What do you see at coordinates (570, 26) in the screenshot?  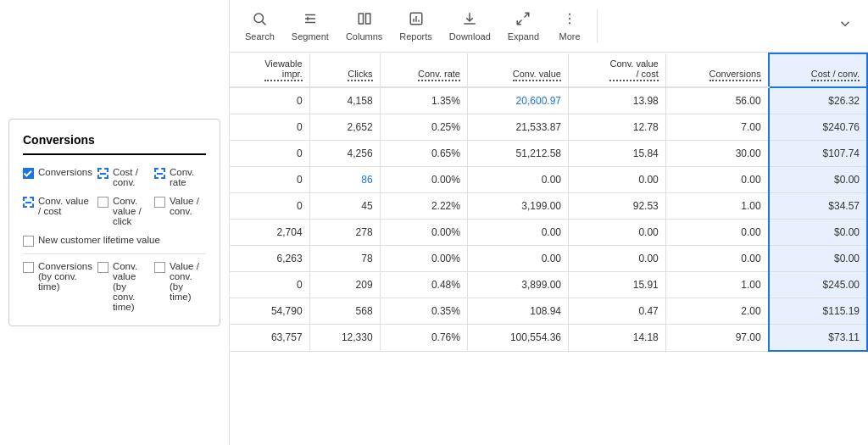 I see `more-button: More` at bounding box center [570, 26].